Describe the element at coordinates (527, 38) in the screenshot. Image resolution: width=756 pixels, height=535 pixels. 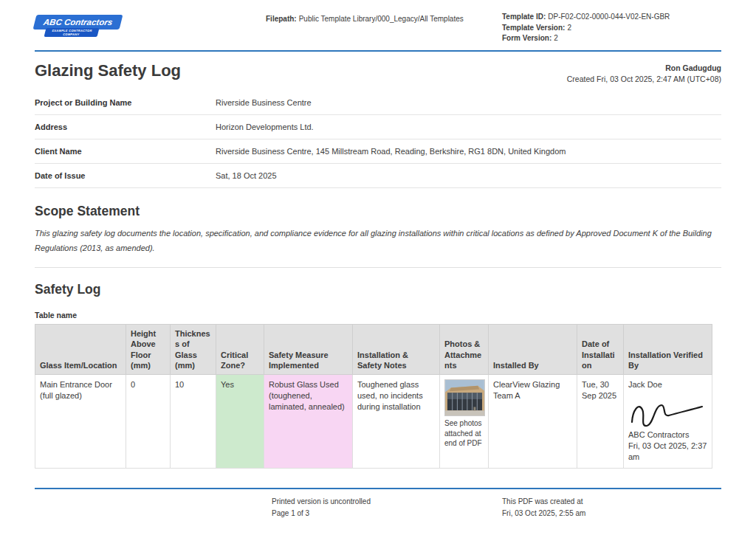
I see `form-version-label: Form Version:` at that location.